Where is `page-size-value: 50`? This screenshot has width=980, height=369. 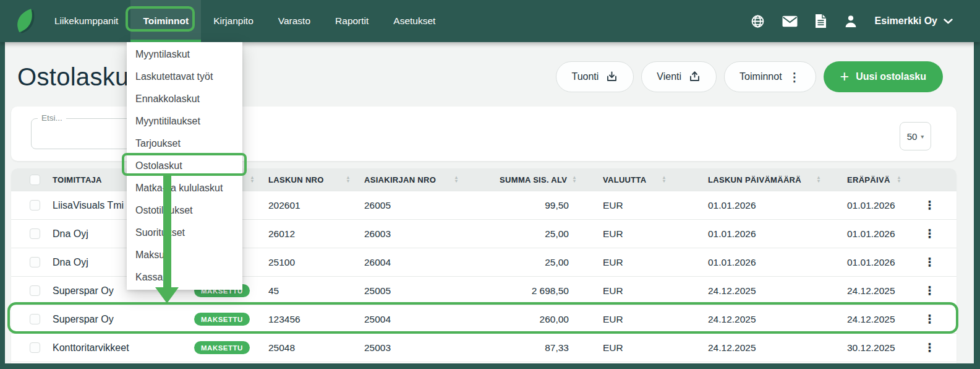 page-size-value: 50 is located at coordinates (913, 136).